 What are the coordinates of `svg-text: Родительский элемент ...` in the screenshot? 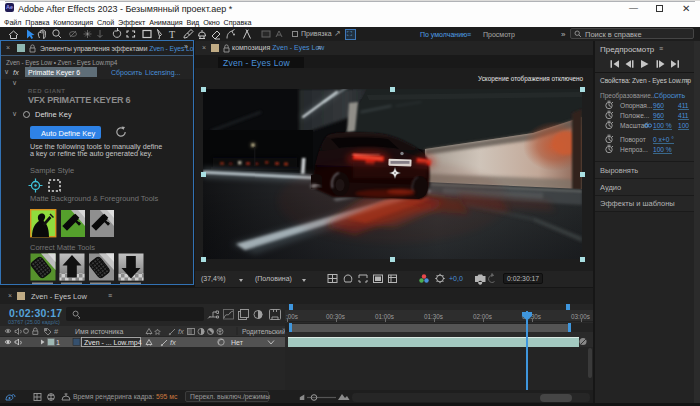 It's located at (264, 332).